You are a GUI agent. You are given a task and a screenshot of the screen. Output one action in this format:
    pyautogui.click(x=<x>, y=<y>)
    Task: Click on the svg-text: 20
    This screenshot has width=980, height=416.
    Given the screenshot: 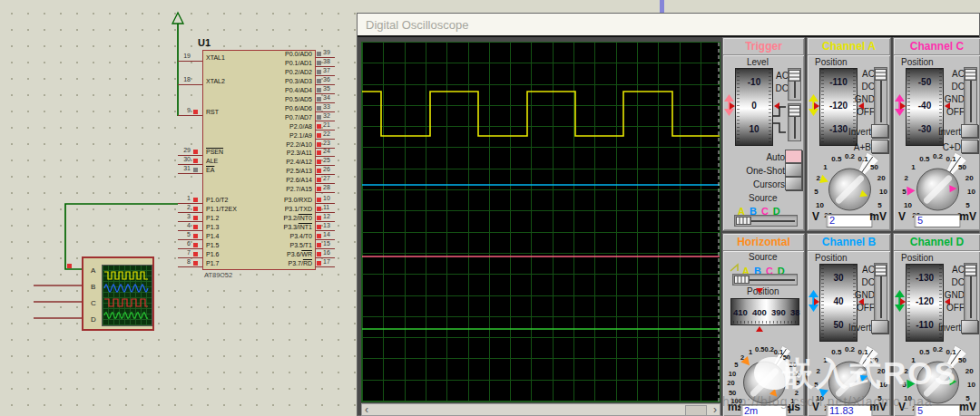 What is the action you would take?
    pyautogui.click(x=969, y=178)
    